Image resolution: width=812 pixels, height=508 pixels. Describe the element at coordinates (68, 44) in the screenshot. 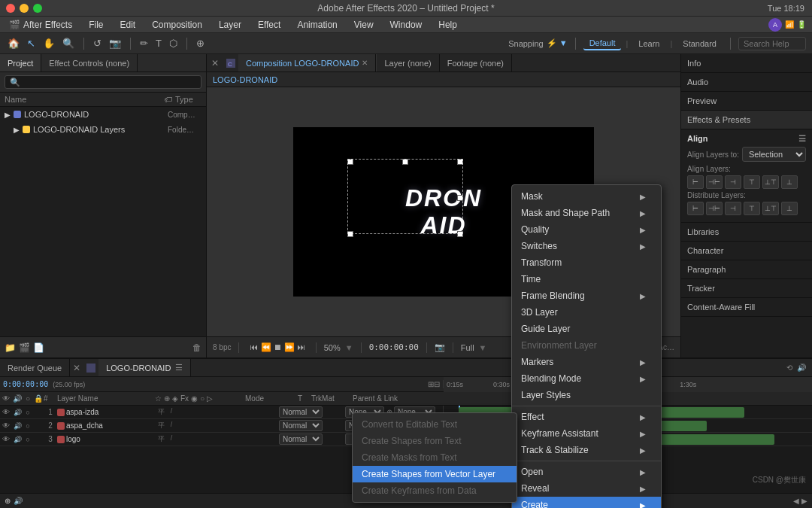

I see `zoom-tool: 🔍` at that location.